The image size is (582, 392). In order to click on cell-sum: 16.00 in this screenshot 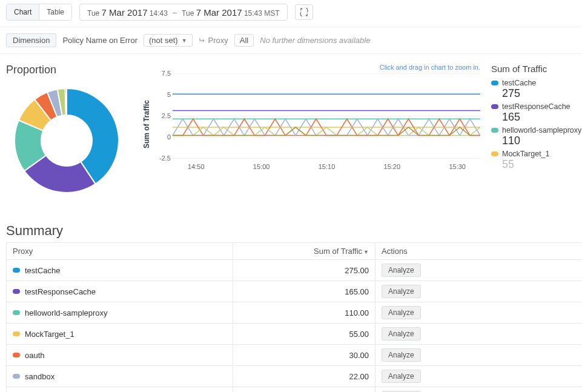, I will do `click(304, 390)`.